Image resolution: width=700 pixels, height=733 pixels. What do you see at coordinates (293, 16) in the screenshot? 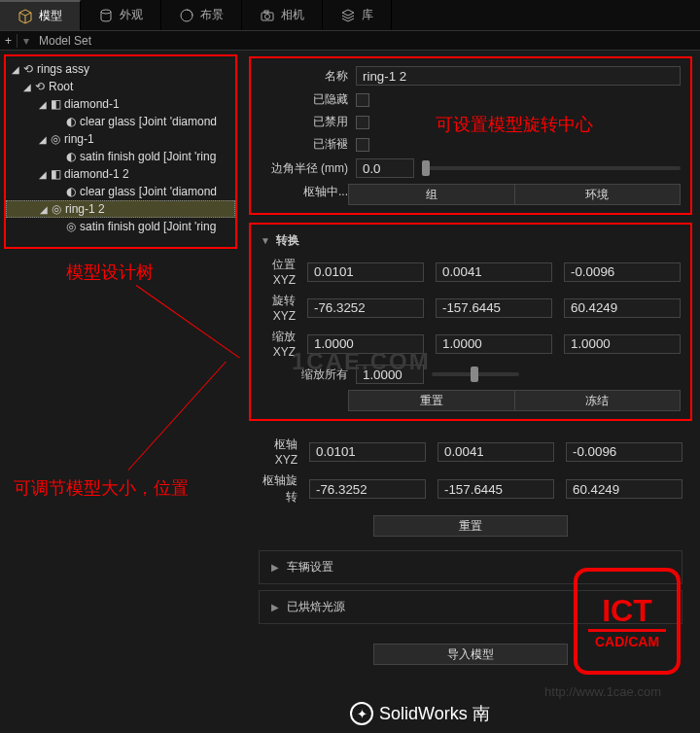
I see `tab-label: 相机` at bounding box center [293, 16].